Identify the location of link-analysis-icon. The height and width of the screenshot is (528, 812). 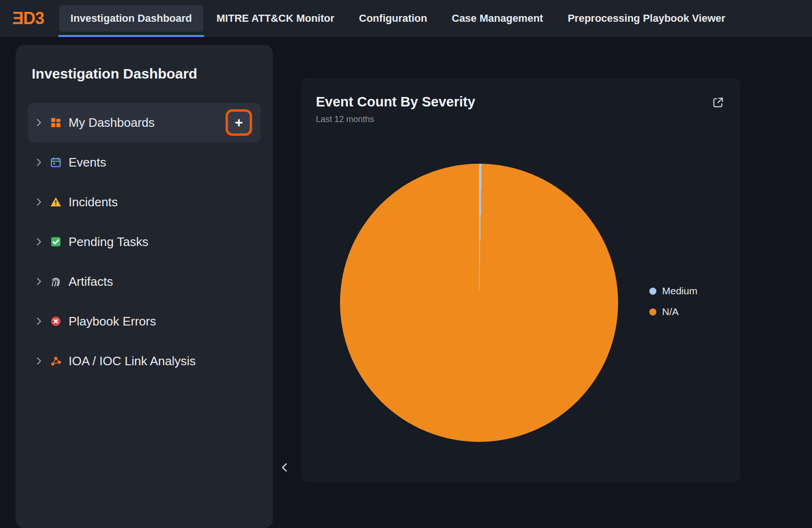
(58, 361).